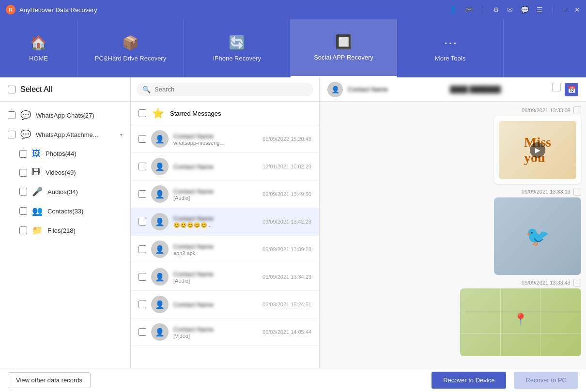  I want to click on sidebar-item-whatsapp-attachments: 💬 WhatsApp Attachme... ▾, so click(65, 135).